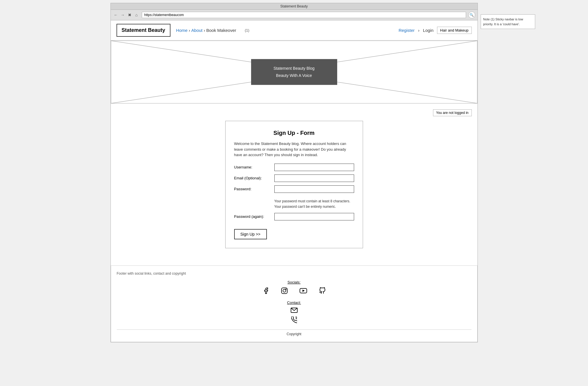 The image size is (588, 386). I want to click on address-bar, so click(304, 15).